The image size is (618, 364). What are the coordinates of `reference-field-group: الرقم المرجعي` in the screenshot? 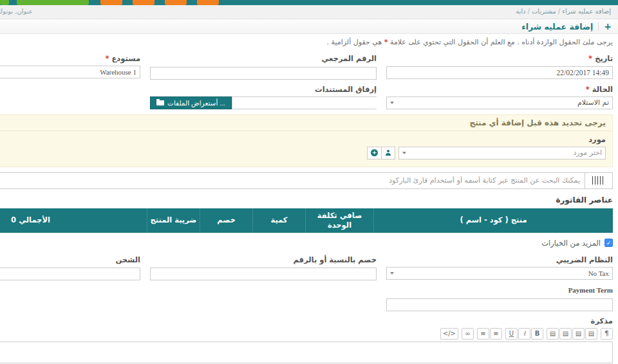 It's located at (263, 64).